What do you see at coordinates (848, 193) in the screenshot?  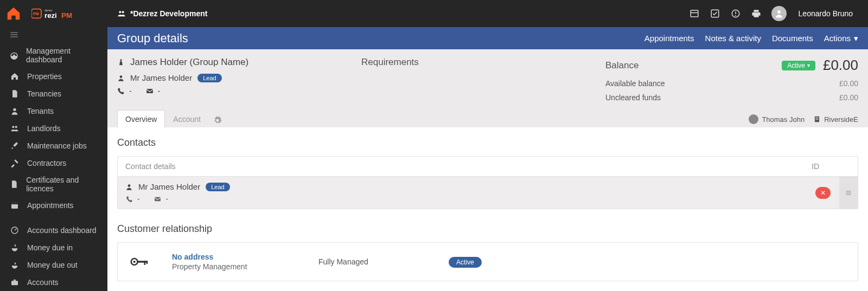 I see `menu-icon` at bounding box center [848, 193].